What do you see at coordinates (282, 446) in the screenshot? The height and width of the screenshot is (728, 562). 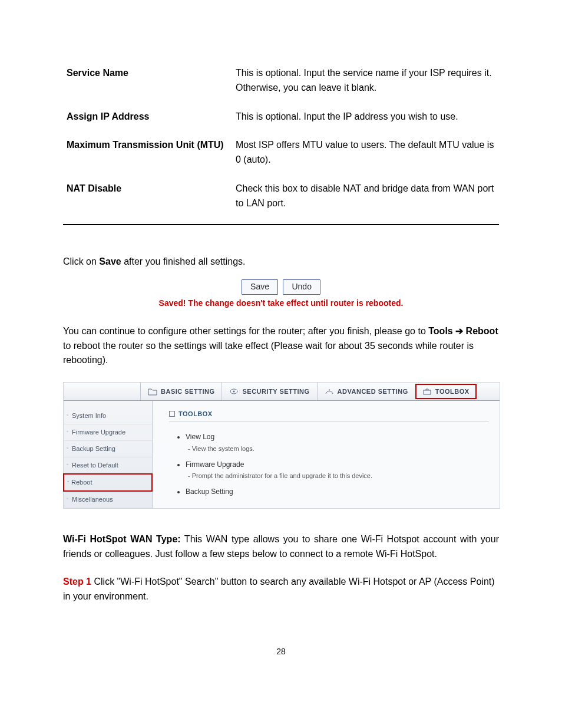 I see `router-admin-screenshot: BASIC SETTING SECURITY SETTING ADVANCED …` at bounding box center [282, 446].